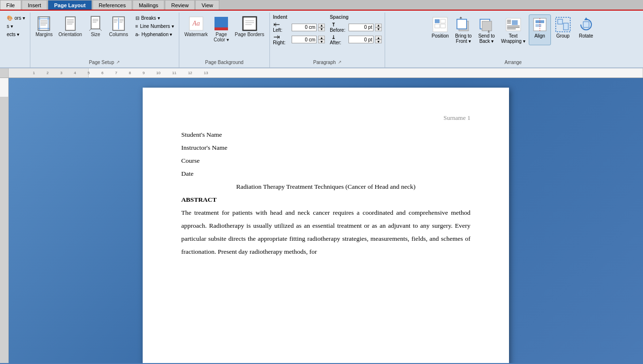 The width and height of the screenshot is (643, 364). What do you see at coordinates (513, 30) in the screenshot?
I see `arrange-buttons: Position Bring toFront ▾` at bounding box center [513, 30].